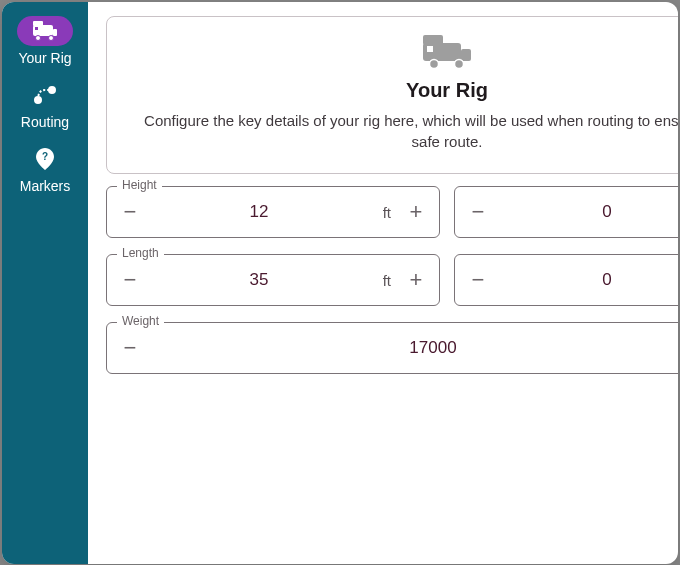  What do you see at coordinates (45, 122) in the screenshot?
I see `sidebar-item-label: Routing` at bounding box center [45, 122].